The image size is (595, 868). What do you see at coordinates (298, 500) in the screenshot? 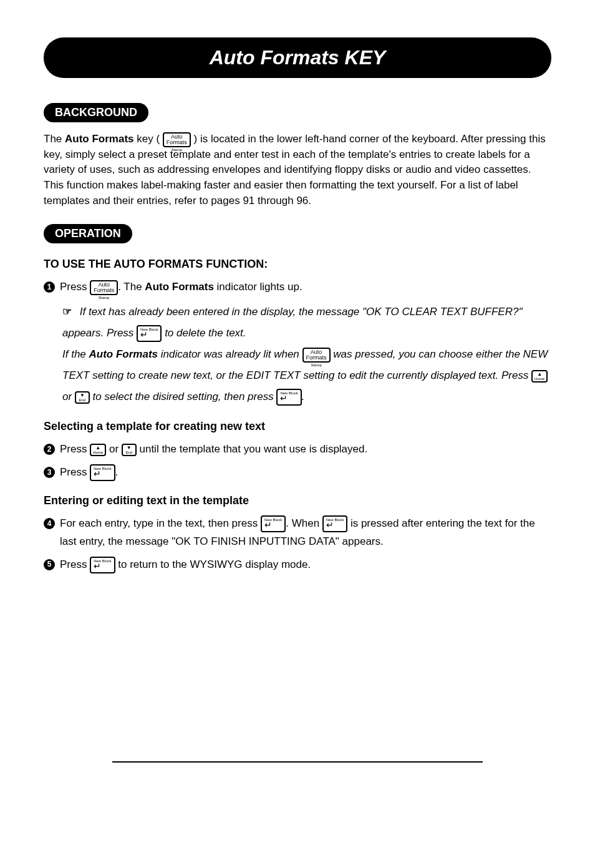
I see `subsection-entering-editing: Entering or editing text in the template` at bounding box center [298, 500].